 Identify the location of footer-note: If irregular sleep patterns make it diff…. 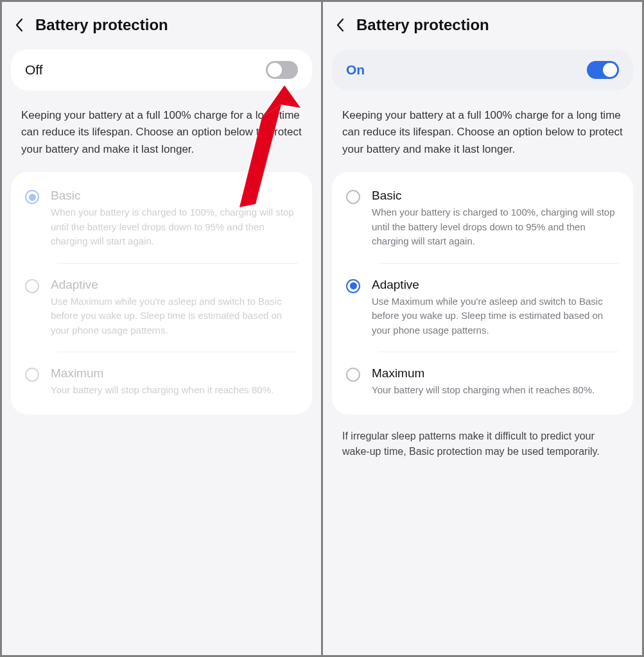
(483, 445).